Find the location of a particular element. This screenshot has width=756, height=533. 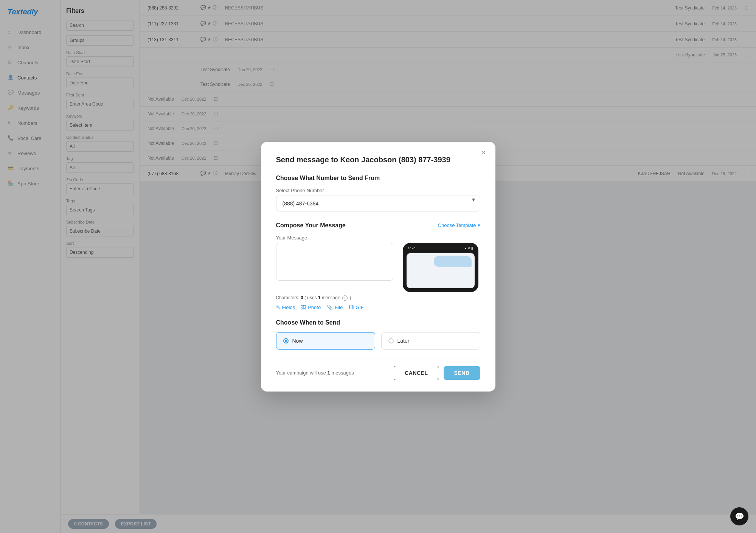

cancel-button: CANCEL is located at coordinates (416, 373).